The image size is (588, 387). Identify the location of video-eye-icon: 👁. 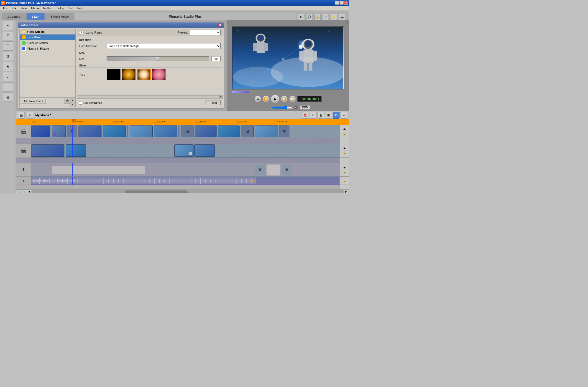
(345, 129).